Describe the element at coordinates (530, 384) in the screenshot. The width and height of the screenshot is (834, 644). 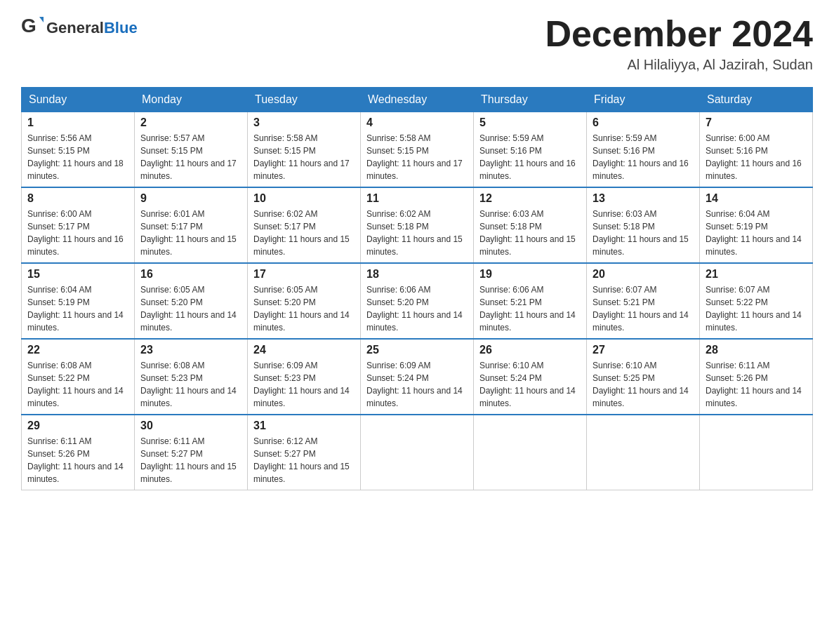
I see `day-info: Sunrise: 6:10 AM Sunset: 5:24 PM Dayligh…` at that location.